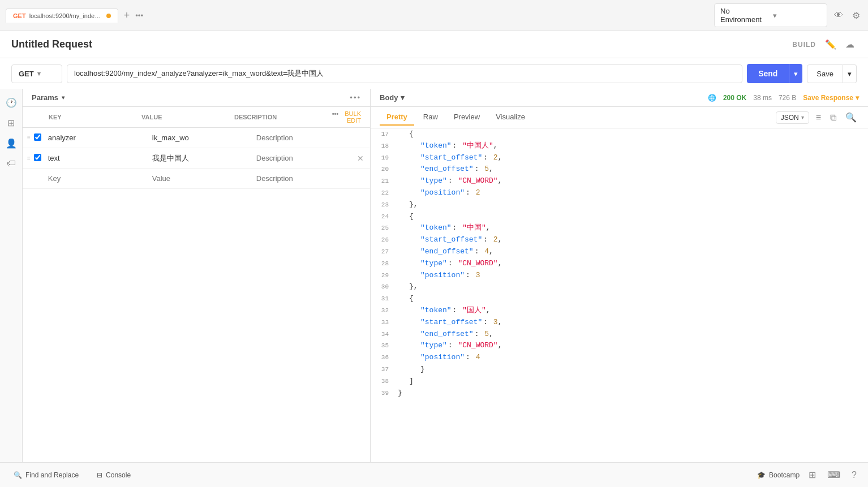 The image size is (868, 487). Describe the element at coordinates (46, 475) in the screenshot. I see `find-replace-button: 🔍 Find and Replace` at that location.